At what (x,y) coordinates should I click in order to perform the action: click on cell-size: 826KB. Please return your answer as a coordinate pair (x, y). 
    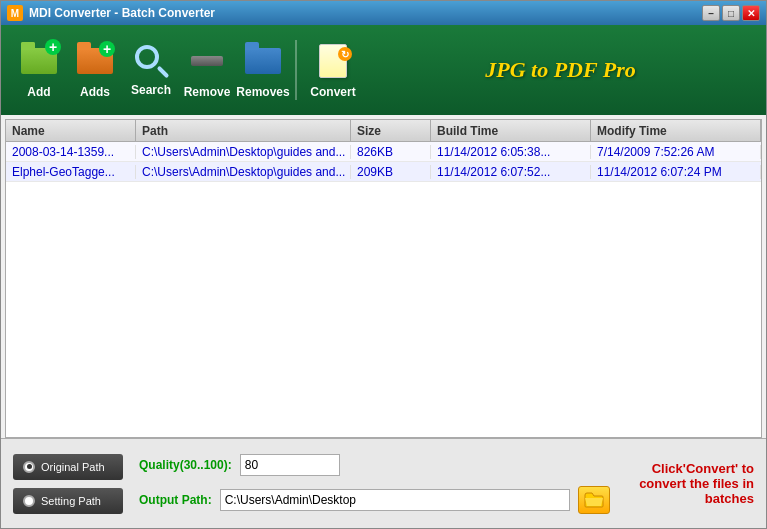
    Looking at the image, I should click on (391, 152).